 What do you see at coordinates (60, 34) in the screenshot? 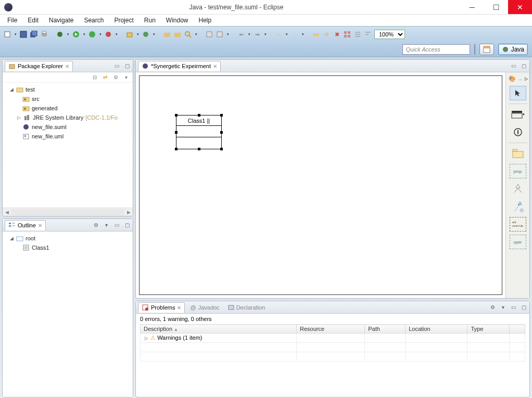
I see `debug-icon` at bounding box center [60, 34].